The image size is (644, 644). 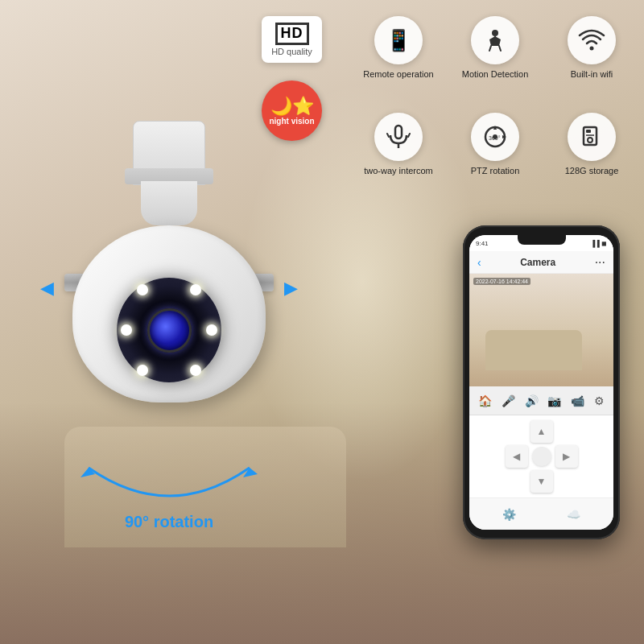 I want to click on phone-bottom-cloud-icon: ☁️, so click(x=573, y=514).